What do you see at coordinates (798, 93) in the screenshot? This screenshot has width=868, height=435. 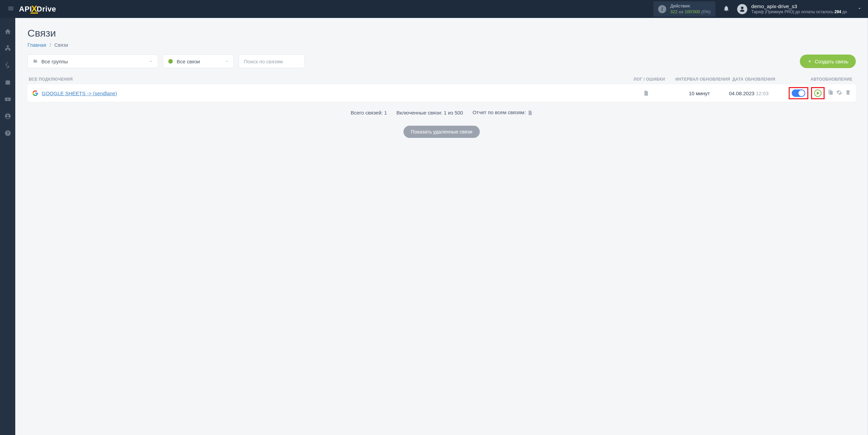 I see `autoupdate-toggle` at bounding box center [798, 93].